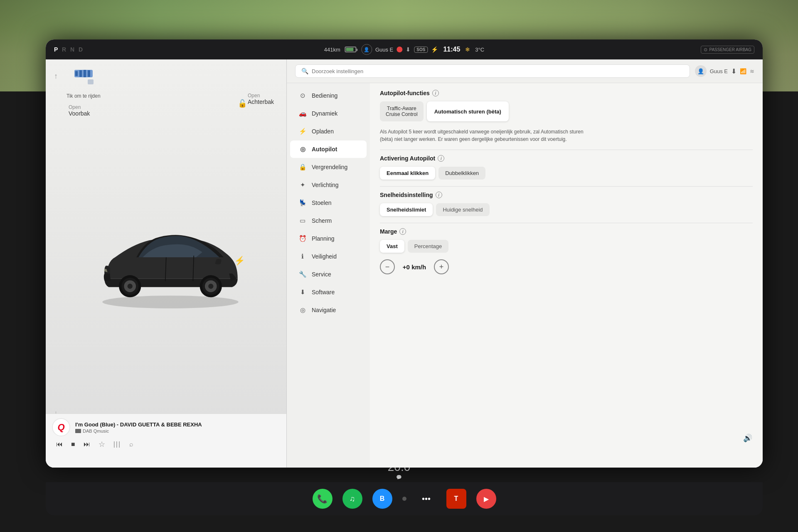 The image size is (798, 532). Describe the element at coordinates (61, 427) in the screenshot. I see `qmusic-q-letter: Q` at that location.